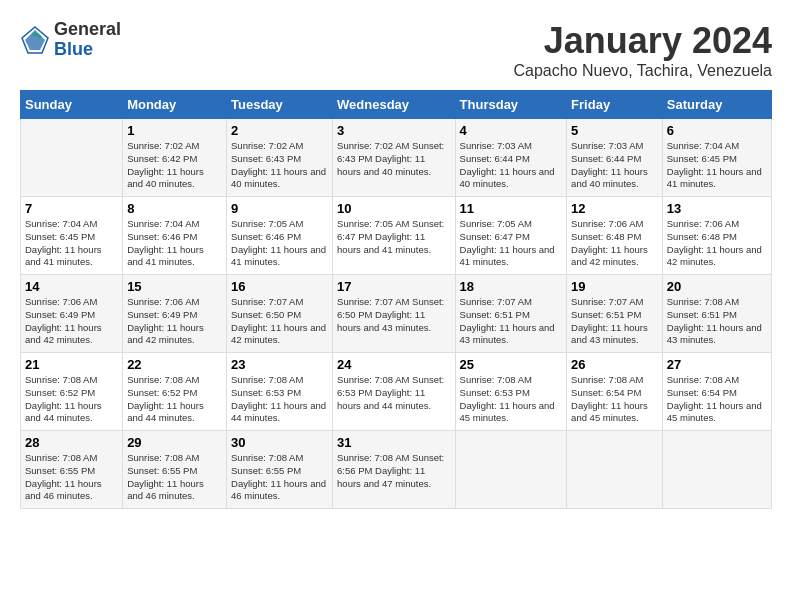  I want to click on day-number: 22, so click(174, 364).